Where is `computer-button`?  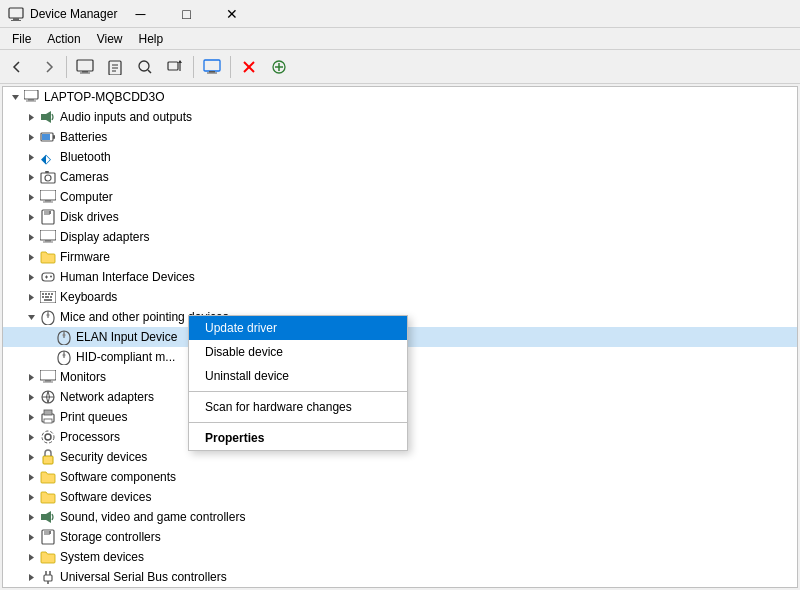
computer-button is located at coordinates (85, 67).